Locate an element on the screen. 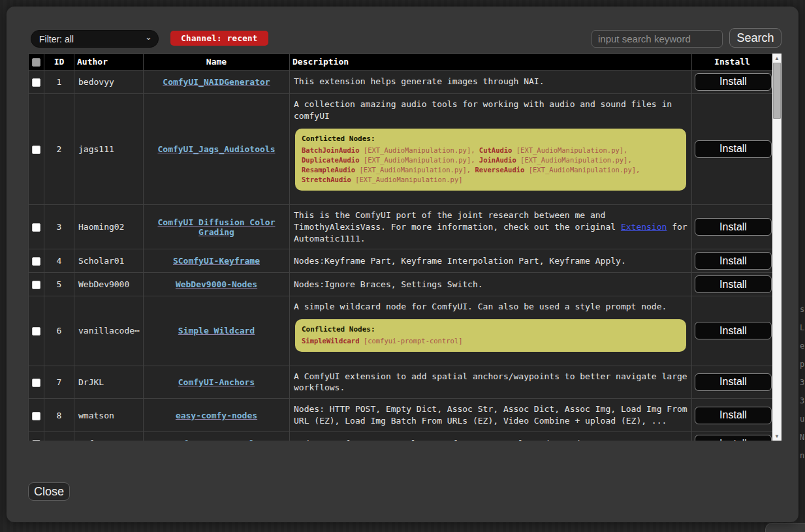 The height and width of the screenshot is (532, 805). conflict-node-name: ReverseAudio is located at coordinates (500, 170).